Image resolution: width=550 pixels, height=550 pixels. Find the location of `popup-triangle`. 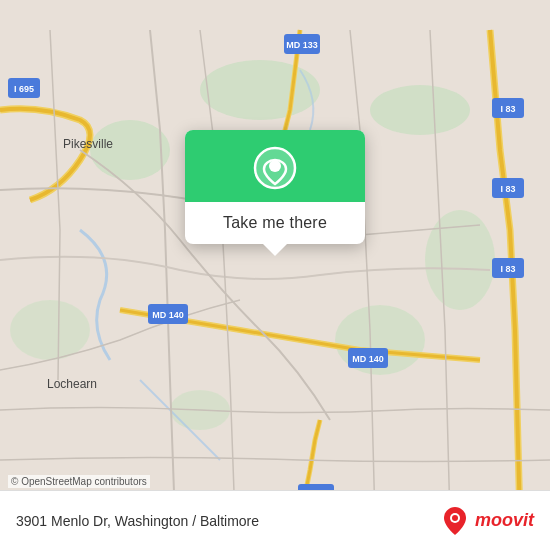

popup-triangle is located at coordinates (275, 250).